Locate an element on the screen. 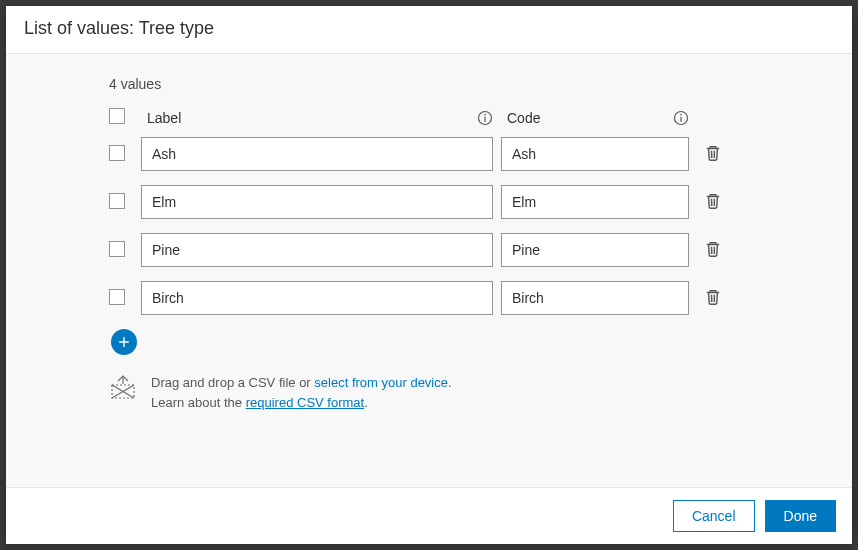  values-count: 4 values is located at coordinates (429, 84).